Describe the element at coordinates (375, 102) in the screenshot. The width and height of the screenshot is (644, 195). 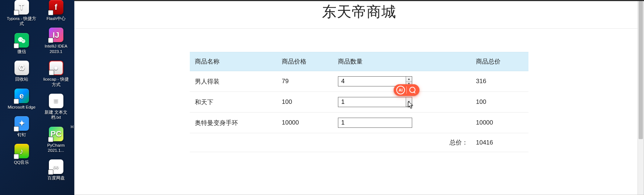
I see `quantity-wrapper: ▼` at that location.